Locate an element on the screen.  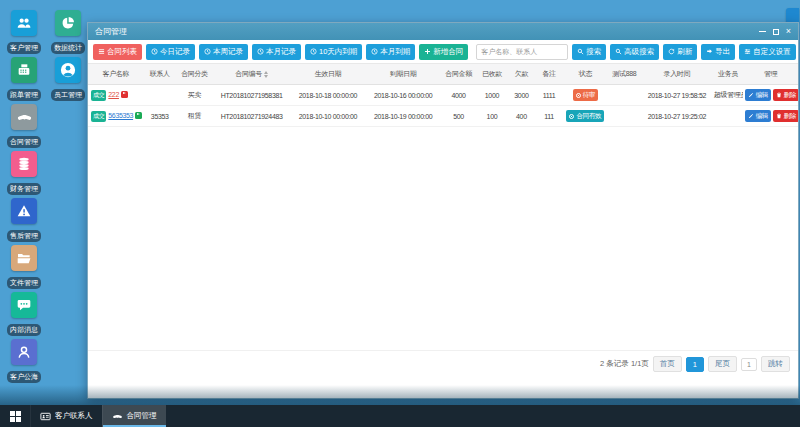
desktop-icon-public-pool: 客户公海 is located at coordinates (24, 361).